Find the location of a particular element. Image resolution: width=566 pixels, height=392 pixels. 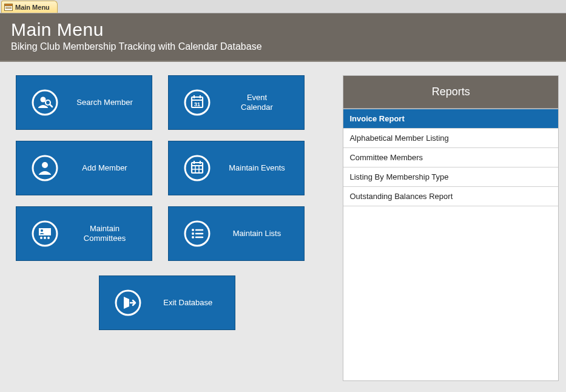

exit-icon is located at coordinates (128, 303).